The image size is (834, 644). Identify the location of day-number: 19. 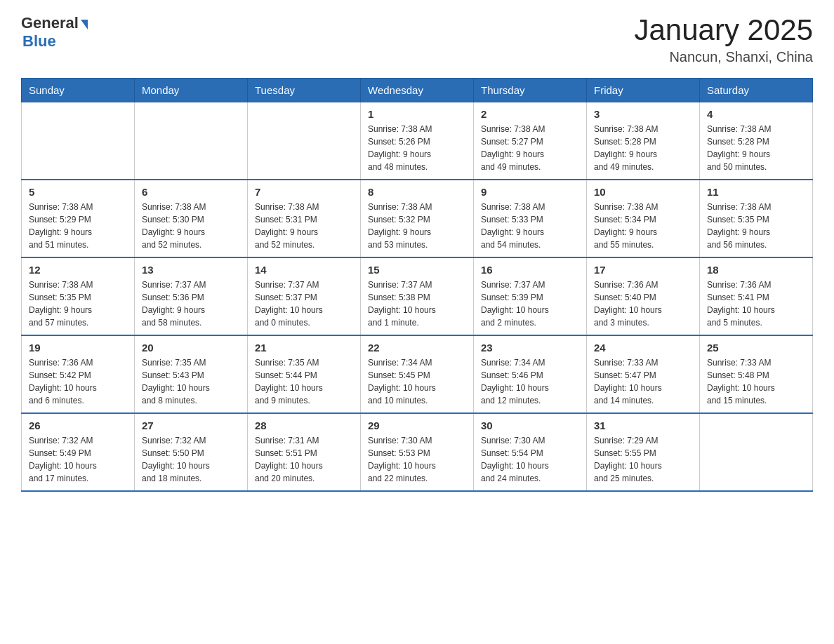
(78, 348).